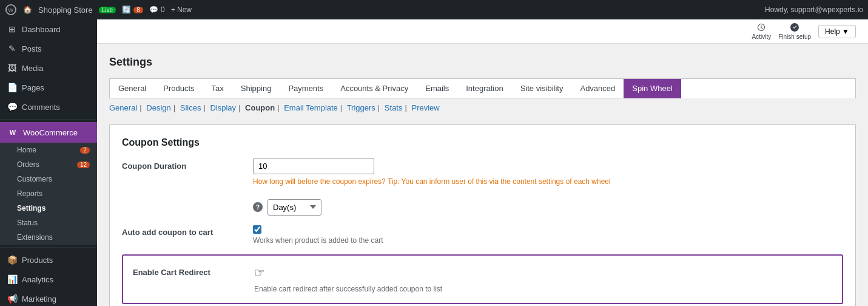  I want to click on sidebar-item-marketing: 📢 Marketing, so click(49, 298).